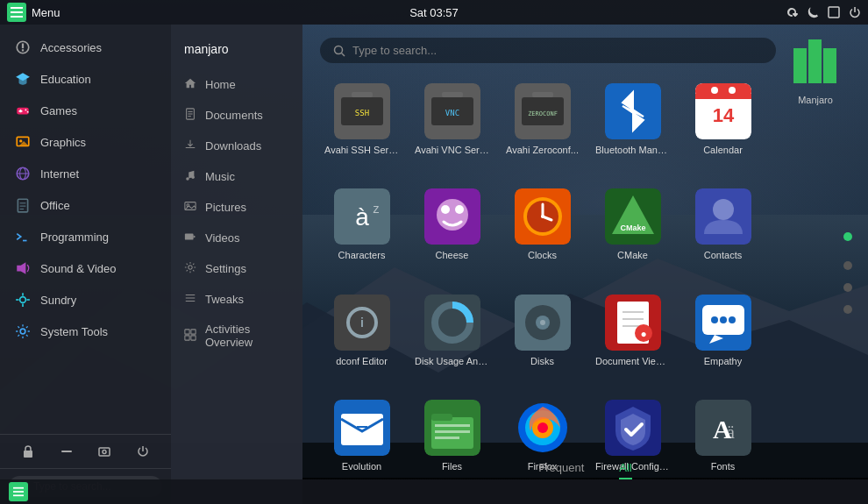 This screenshot has height=504, width=868. What do you see at coordinates (74, 331) in the screenshot?
I see `sidebar-label-systemtools: System Tools` at bounding box center [74, 331].